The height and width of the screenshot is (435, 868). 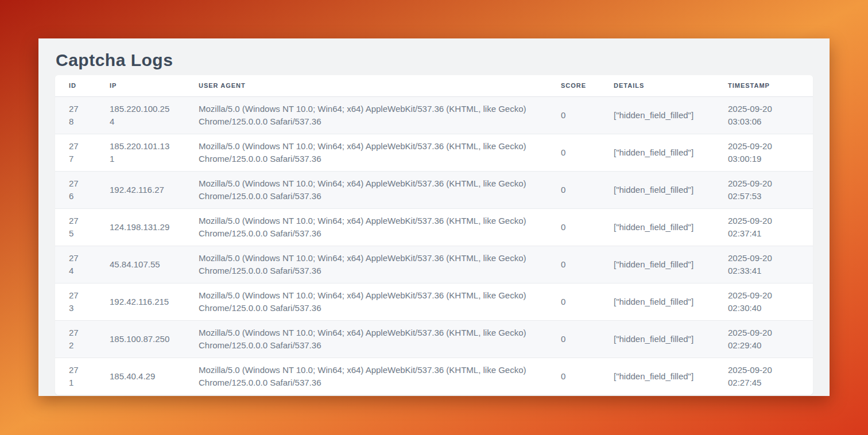 What do you see at coordinates (574, 86) in the screenshot?
I see `column-header-score: SCORE` at bounding box center [574, 86].